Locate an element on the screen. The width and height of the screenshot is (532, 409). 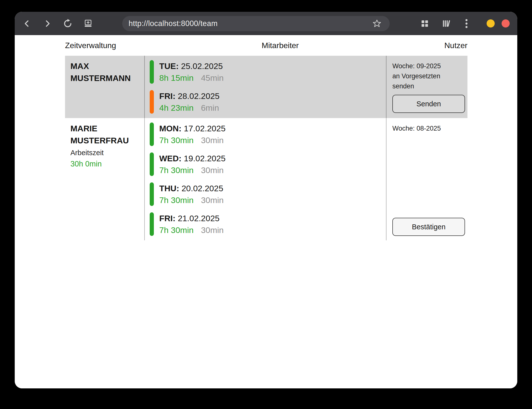
apps-grid-icon is located at coordinates (425, 24).